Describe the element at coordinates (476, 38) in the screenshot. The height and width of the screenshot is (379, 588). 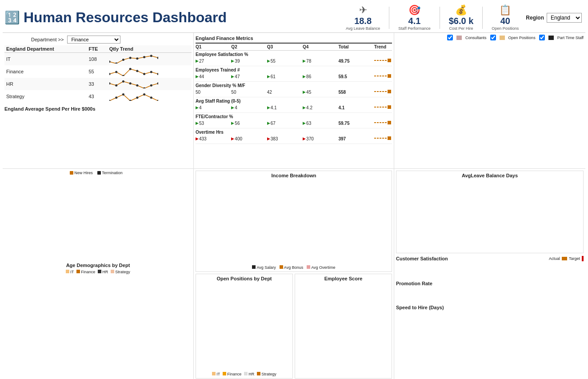
I see `legend-consultants-label: Consultants` at that location.